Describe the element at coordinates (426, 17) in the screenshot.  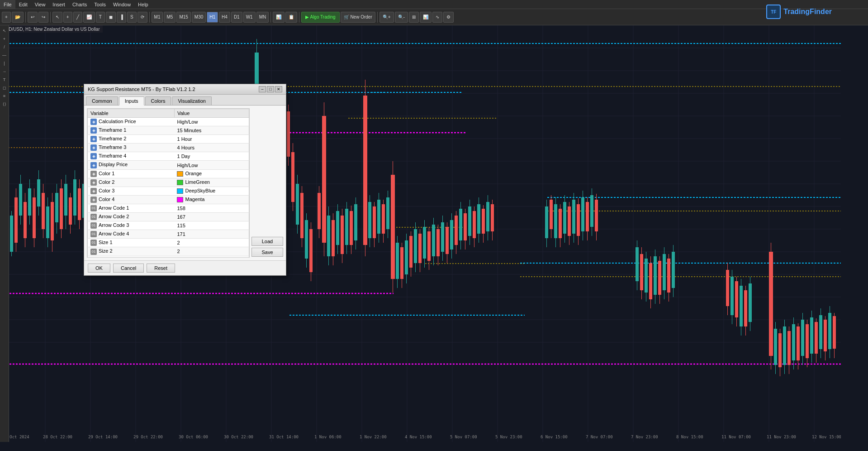
I see `toolbar-vol: 📊` at that location.